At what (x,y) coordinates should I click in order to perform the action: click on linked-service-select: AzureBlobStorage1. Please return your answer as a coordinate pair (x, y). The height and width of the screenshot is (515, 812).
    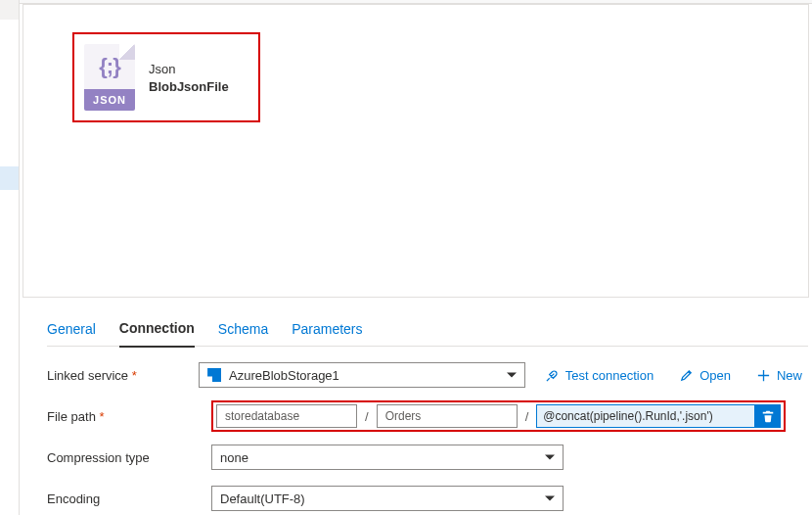
    Looking at the image, I should click on (362, 375).